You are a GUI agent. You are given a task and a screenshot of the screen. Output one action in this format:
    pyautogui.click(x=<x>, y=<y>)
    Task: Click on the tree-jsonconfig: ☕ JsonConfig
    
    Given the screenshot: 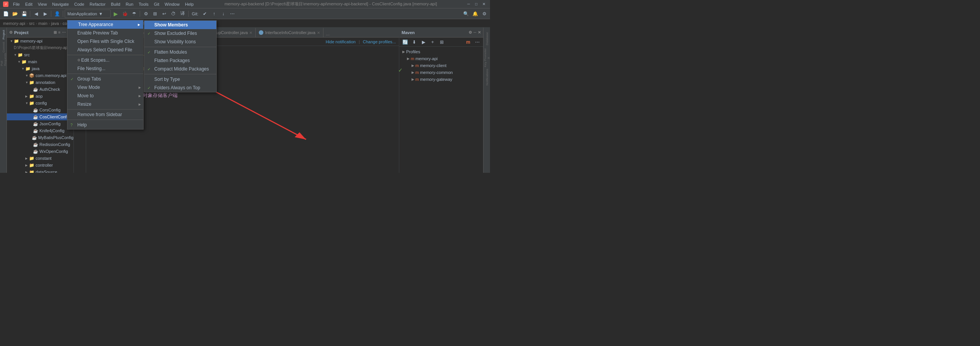 What is the action you would take?
    pyautogui.click(x=40, y=124)
    